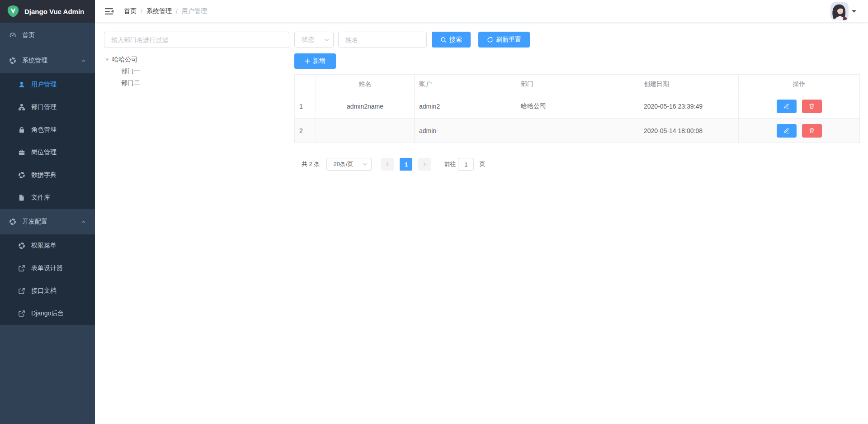 The image size is (868, 424). What do you see at coordinates (443, 40) in the screenshot?
I see `search-icon` at bounding box center [443, 40].